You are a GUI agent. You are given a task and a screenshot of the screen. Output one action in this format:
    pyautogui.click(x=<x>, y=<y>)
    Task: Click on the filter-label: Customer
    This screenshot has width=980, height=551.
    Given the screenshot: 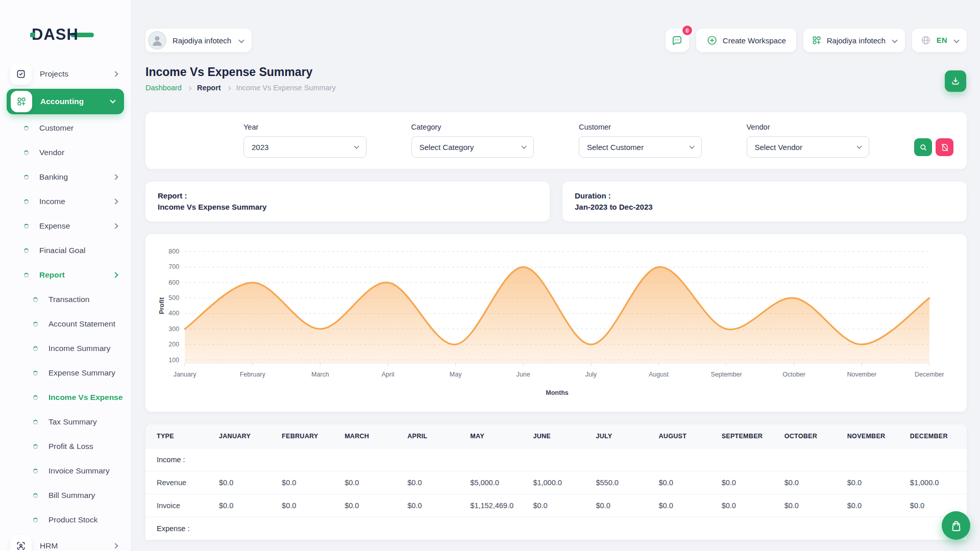 What is the action you would take?
    pyautogui.click(x=640, y=127)
    